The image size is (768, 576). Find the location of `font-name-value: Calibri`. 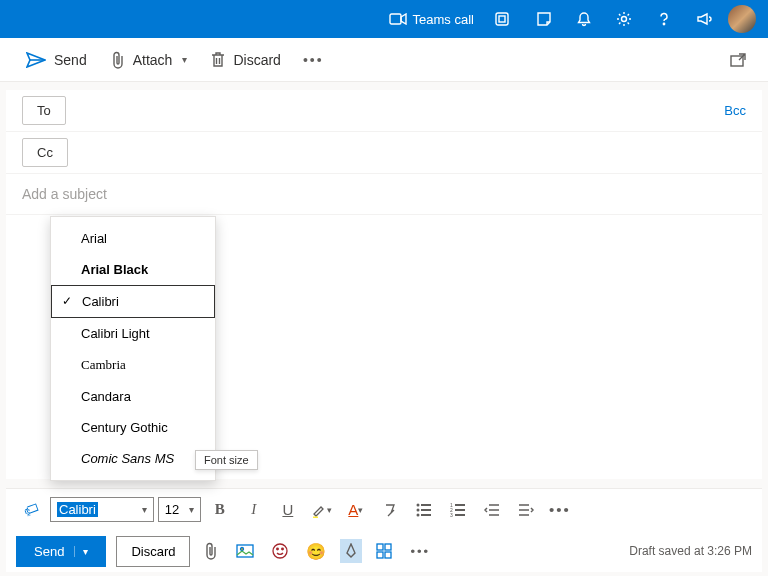

font-name-value: Calibri is located at coordinates (78, 510).